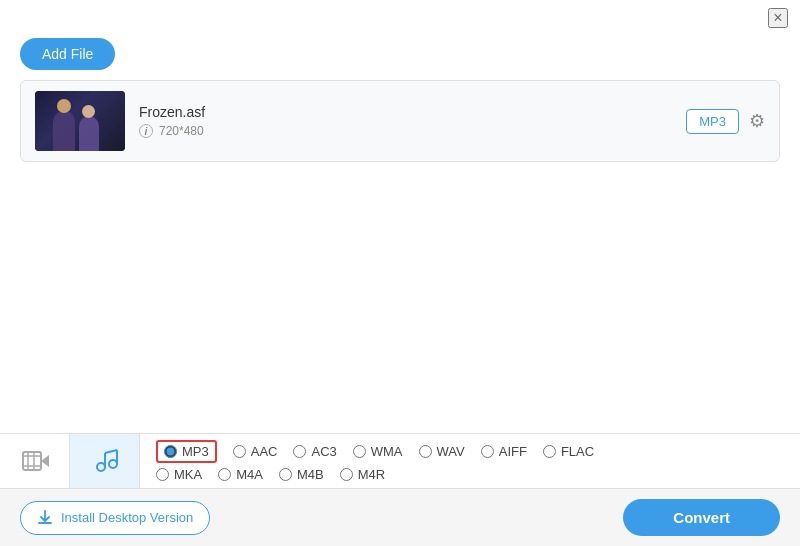 The image size is (800, 546). What do you see at coordinates (45, 518) in the screenshot?
I see `download-icon` at bounding box center [45, 518].